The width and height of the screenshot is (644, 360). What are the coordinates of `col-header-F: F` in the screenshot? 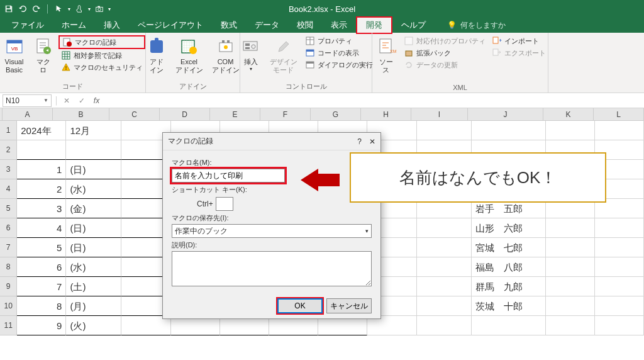 It's located at (286, 115).